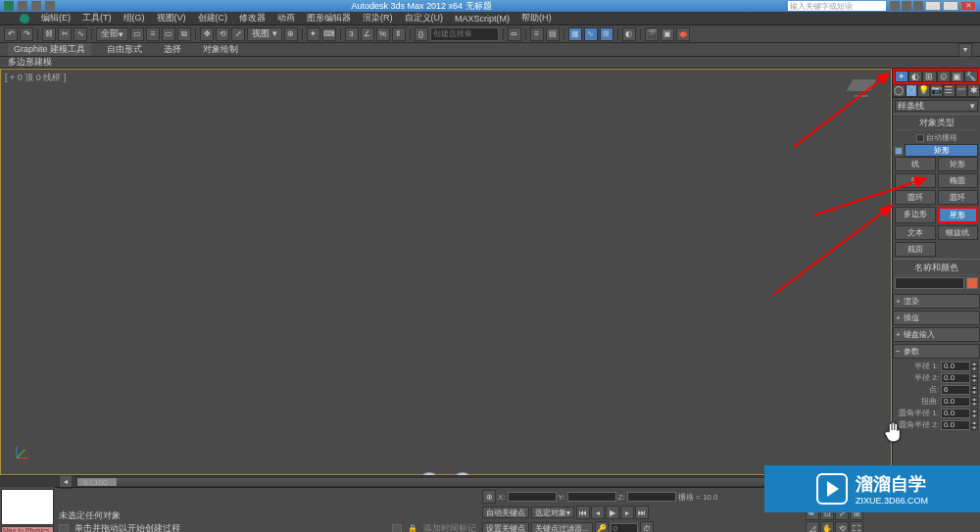  Describe the element at coordinates (929, 76) in the screenshot. I see `hierarchy-tab-icon: ⊞` at that location.